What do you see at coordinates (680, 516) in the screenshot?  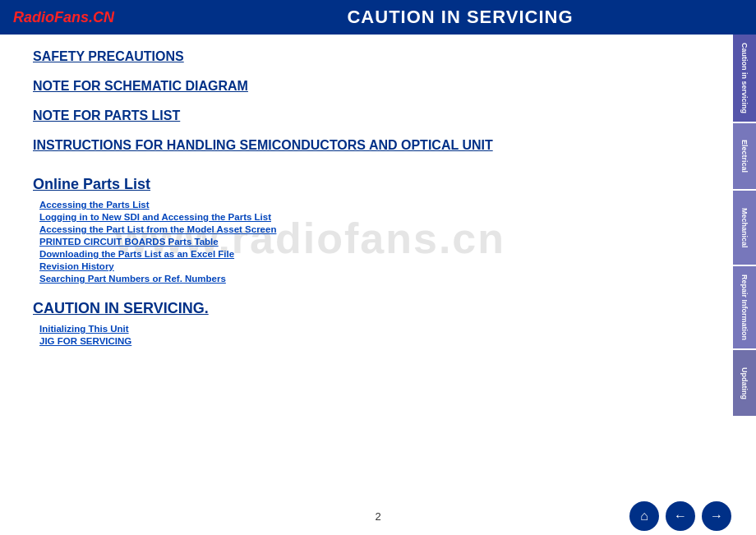 I see `footer-navigation: ⌂ ← →` at bounding box center [680, 516].